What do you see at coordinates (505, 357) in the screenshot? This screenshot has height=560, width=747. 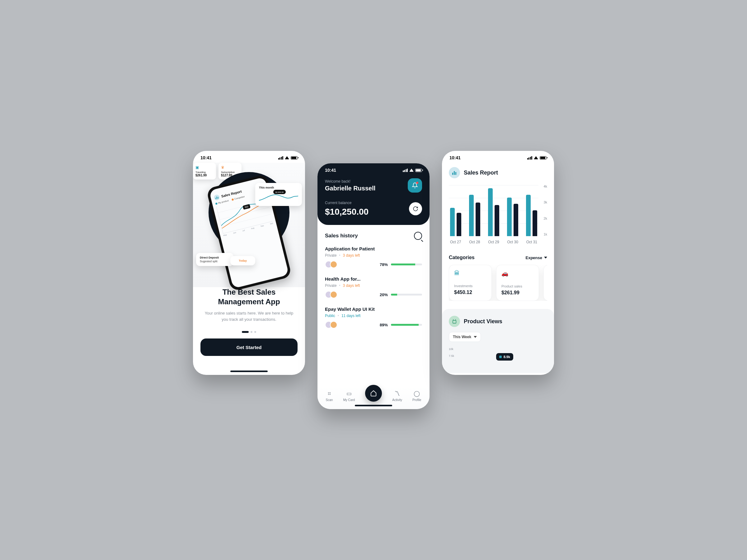 I see `views-tooltip: 8.9k` at bounding box center [505, 357].